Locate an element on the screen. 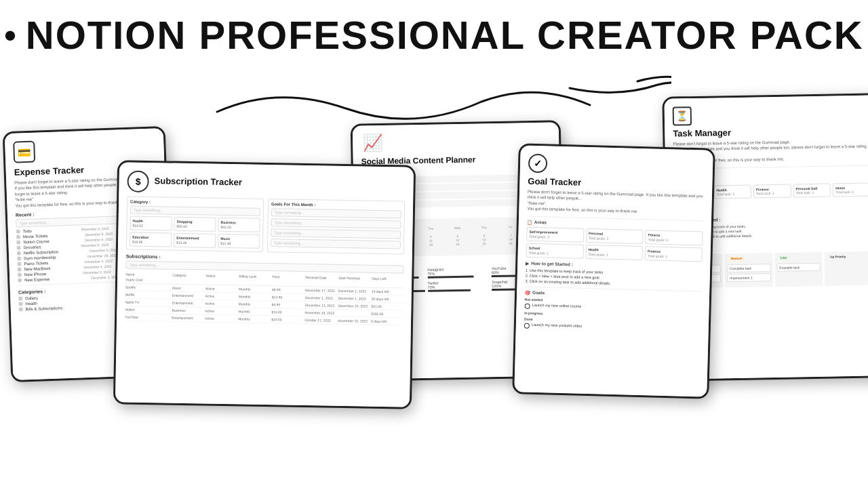  table-cell: 30 days left is located at coordinates (388, 300).